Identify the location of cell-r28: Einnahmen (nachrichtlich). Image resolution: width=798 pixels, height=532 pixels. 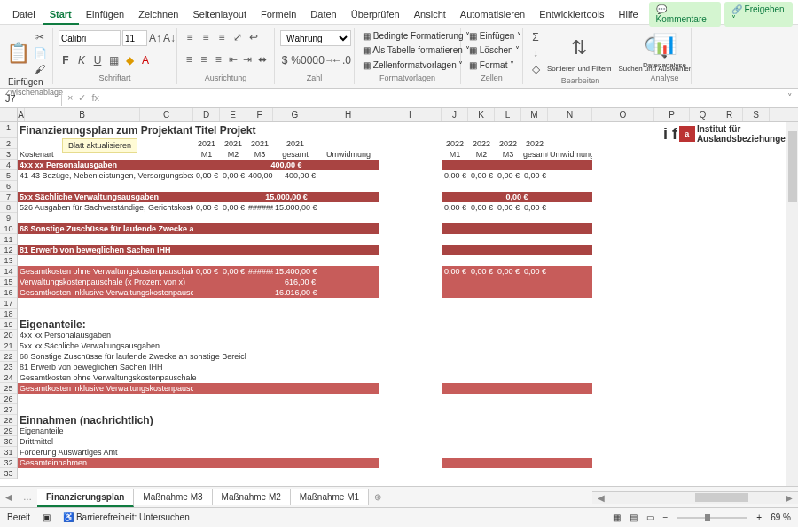
(106, 420).